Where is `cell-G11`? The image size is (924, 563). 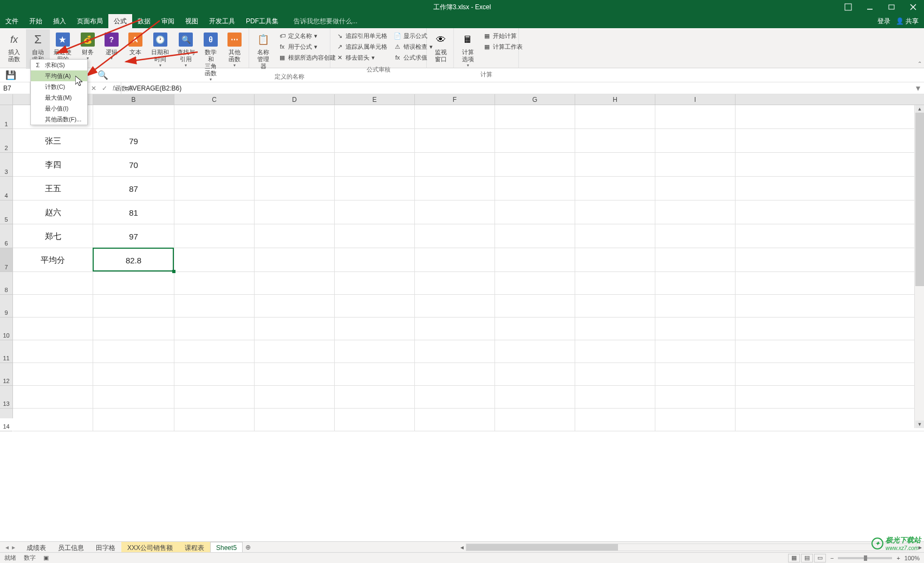
cell-G11 is located at coordinates (535, 352).